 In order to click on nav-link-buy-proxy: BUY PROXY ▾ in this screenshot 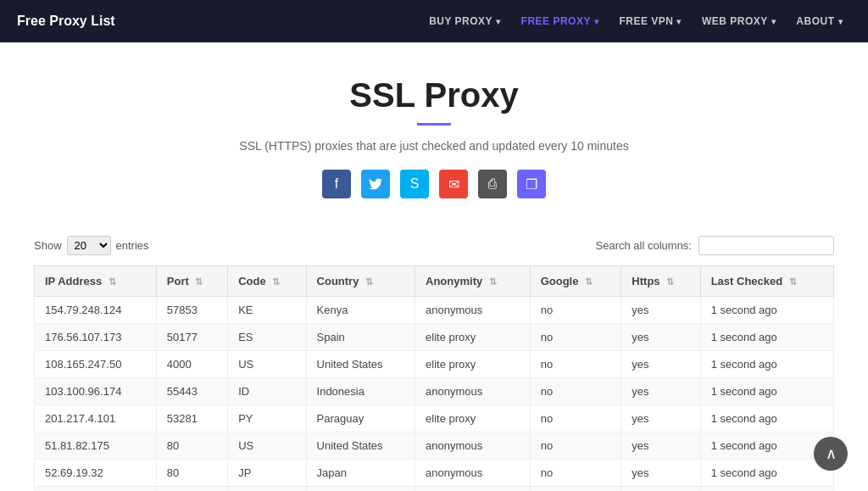, I will do `click(465, 21)`.